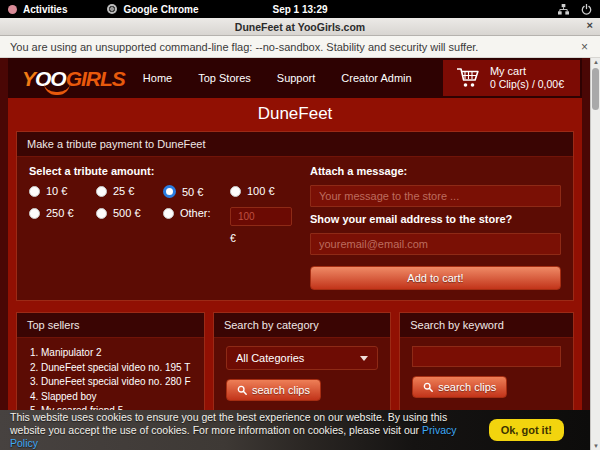 This screenshot has height=450, width=600. Describe the element at coordinates (596, 62) in the screenshot. I see `scroll-up-icon: ▲` at that location.